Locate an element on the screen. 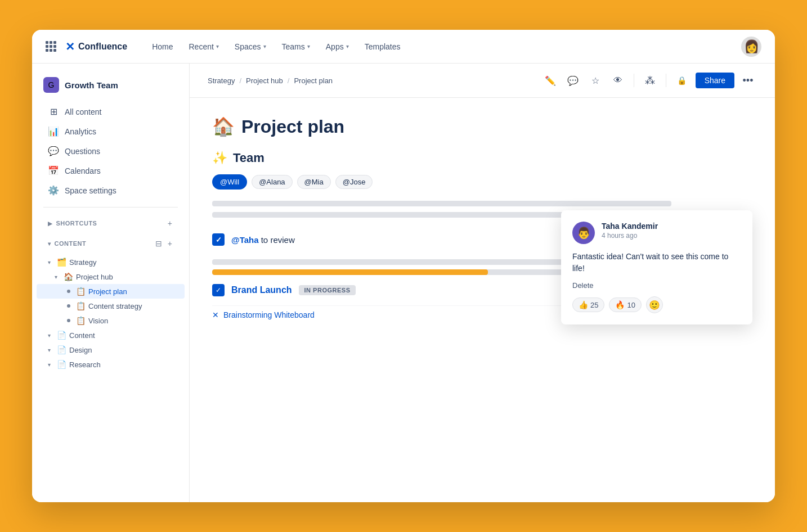  reaction-count-25: 25 is located at coordinates (594, 305).